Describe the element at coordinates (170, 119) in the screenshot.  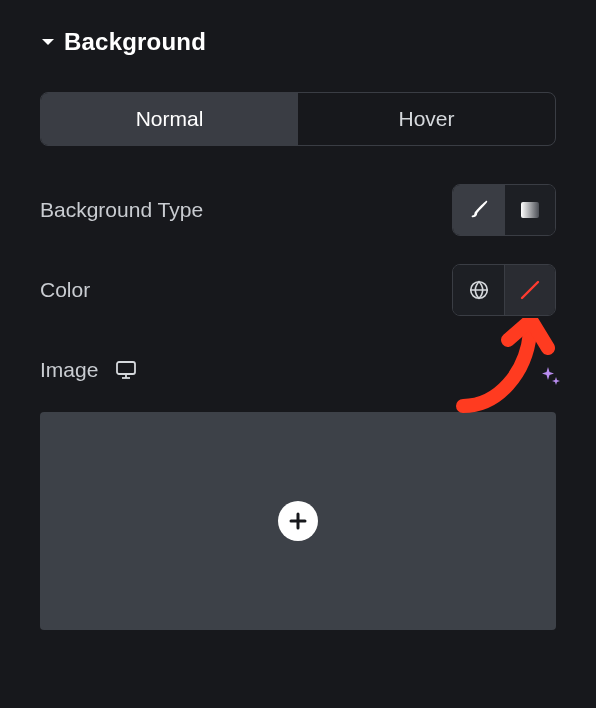
I see `tab-normal: Normal` at that location.